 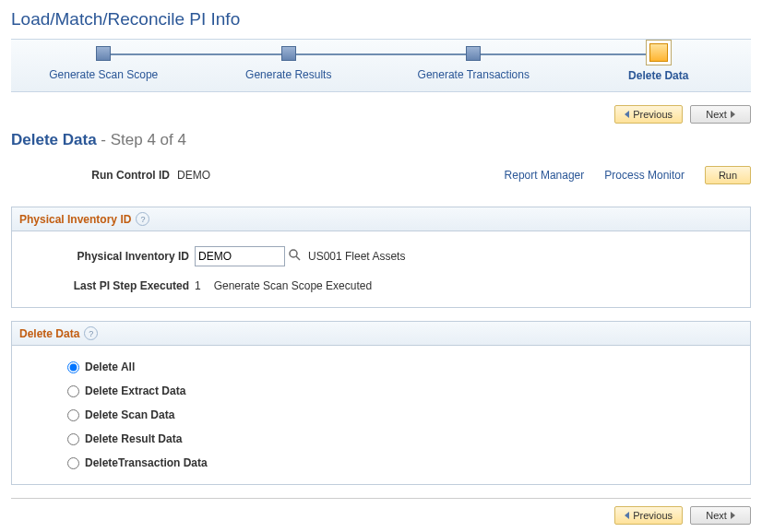 I want to click on physical-inventory-id-input, so click(x=240, y=256).